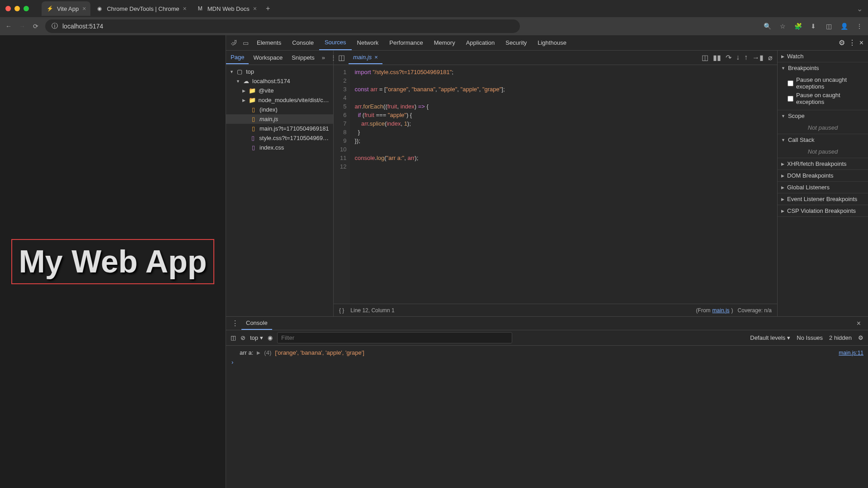 The width and height of the screenshot is (868, 488). I want to click on profile-icon: 👤, so click(844, 26).